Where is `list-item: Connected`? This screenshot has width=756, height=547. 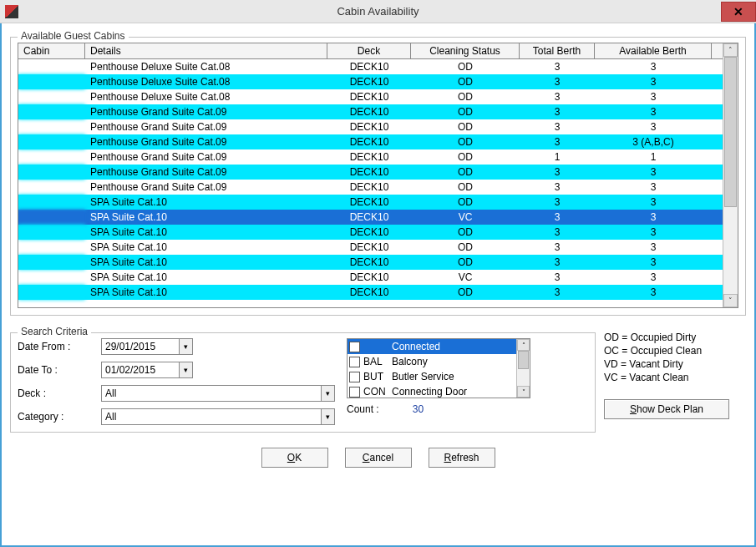
list-item: Connected is located at coordinates (432, 347).